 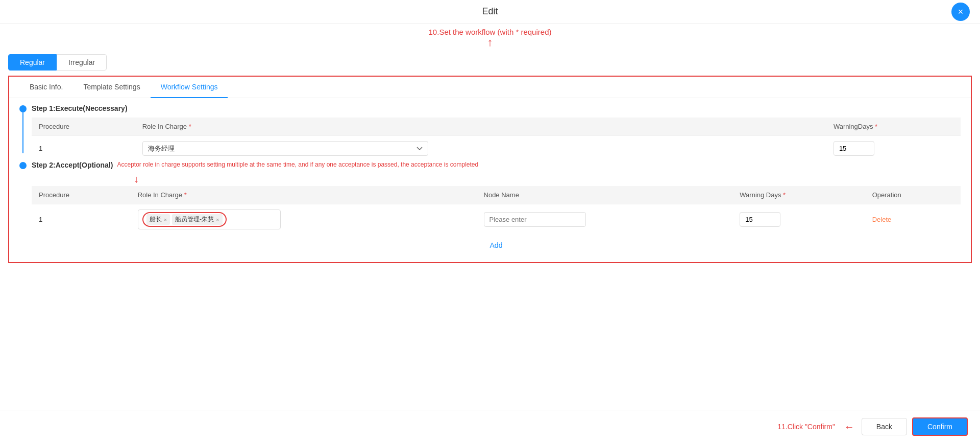 What do you see at coordinates (304, 220) in the screenshot?
I see `step2-role-cell: 船长 × 船员管理-朱慧 ×` at bounding box center [304, 220].